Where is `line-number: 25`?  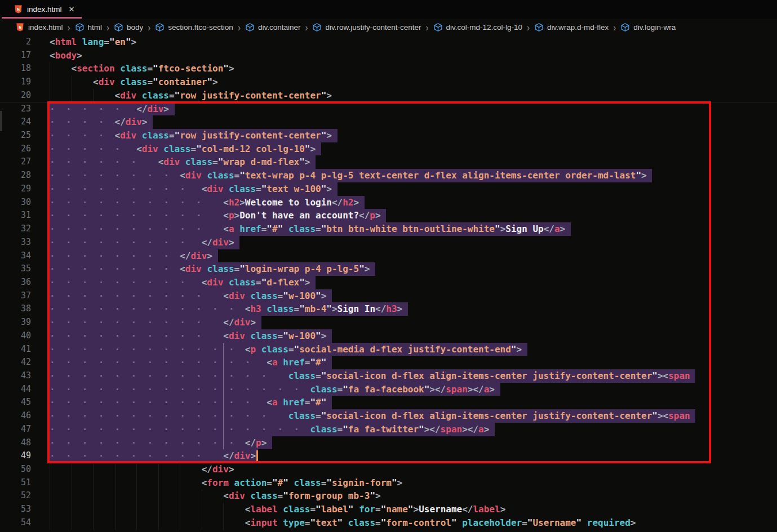 line-number: 25 is located at coordinates (16, 136).